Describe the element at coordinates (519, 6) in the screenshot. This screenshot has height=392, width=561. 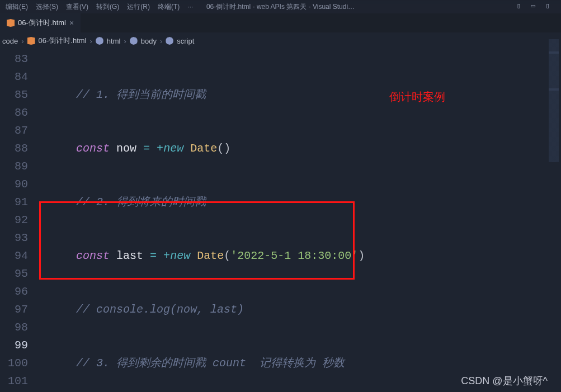
I see `panel-toggle-left-icon: ▯` at that location.